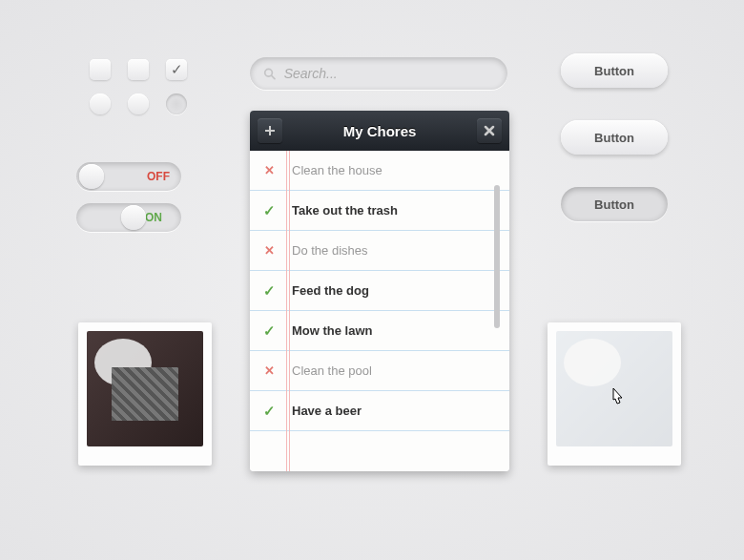  What do you see at coordinates (489, 131) in the screenshot?
I see `close-chores-button` at bounding box center [489, 131].